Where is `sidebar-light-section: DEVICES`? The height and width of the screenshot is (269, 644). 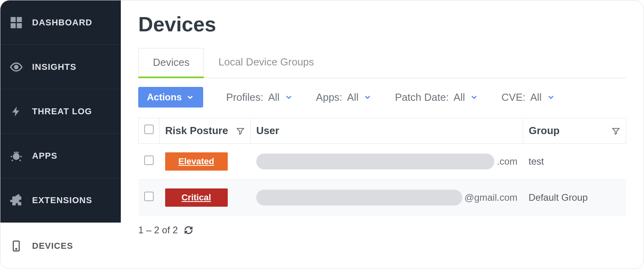 sidebar-light-section: DEVICES is located at coordinates (61, 246).